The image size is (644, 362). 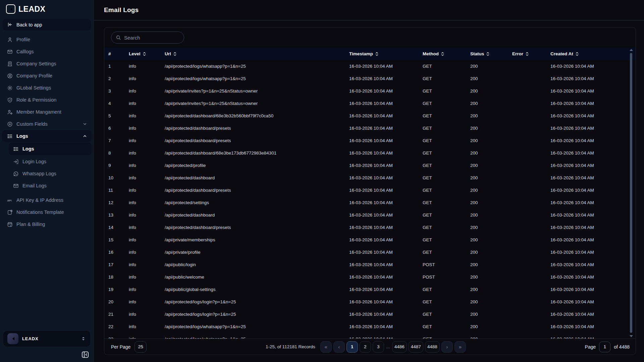 What do you see at coordinates (631, 193) in the screenshot?
I see `vertical-scrollbar` at bounding box center [631, 193].